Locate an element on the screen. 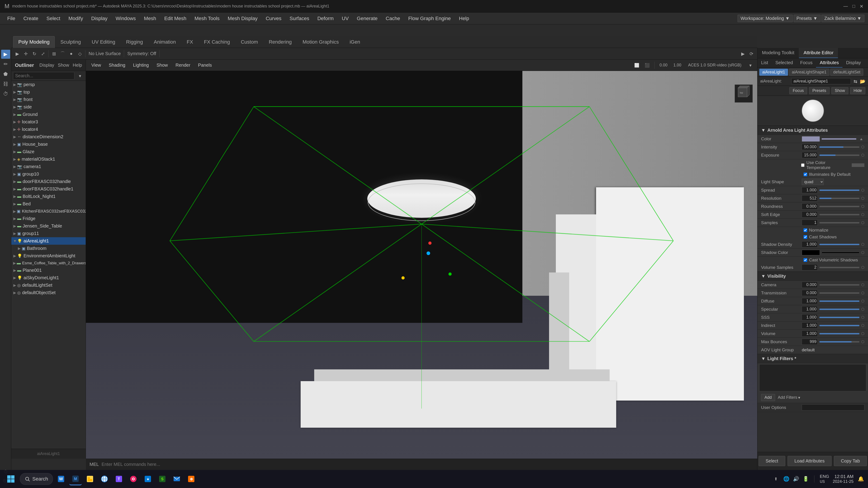  viewport-render-menu: Render is located at coordinates (183, 65).